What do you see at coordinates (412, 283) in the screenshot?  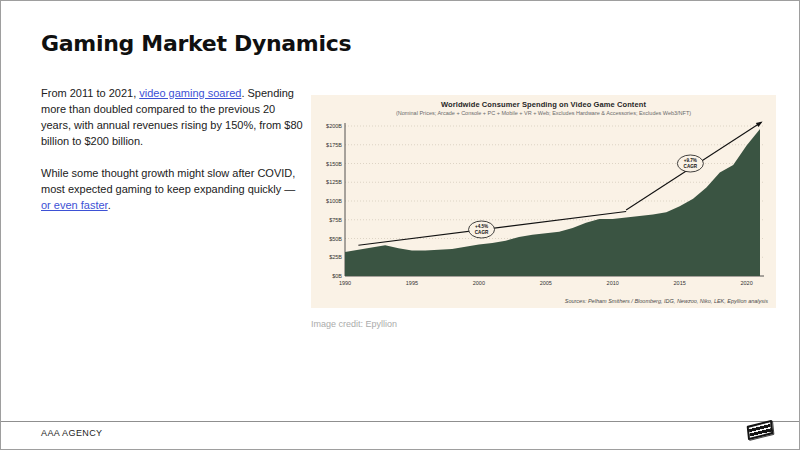 I see `x-tick-label: 1995` at bounding box center [412, 283].